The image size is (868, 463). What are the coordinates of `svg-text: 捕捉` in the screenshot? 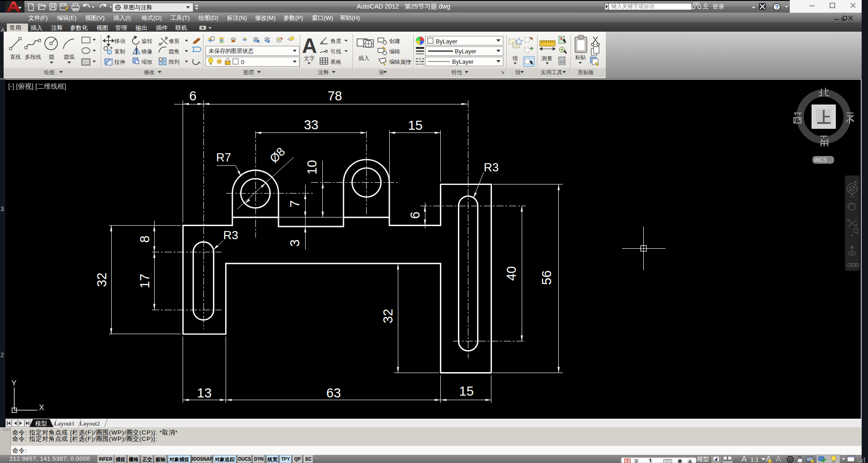 It's located at (120, 459).